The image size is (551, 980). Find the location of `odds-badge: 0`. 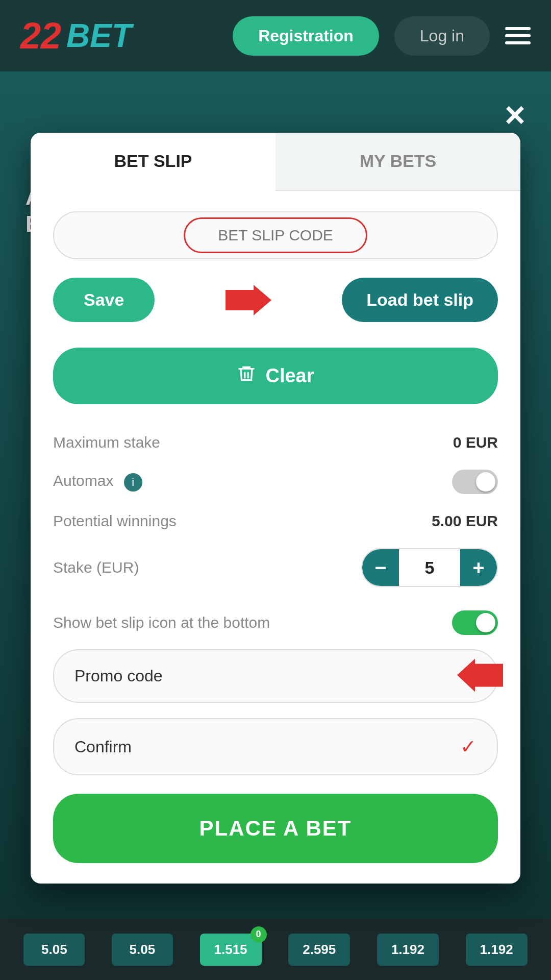

odds-badge: 0 is located at coordinates (259, 935).